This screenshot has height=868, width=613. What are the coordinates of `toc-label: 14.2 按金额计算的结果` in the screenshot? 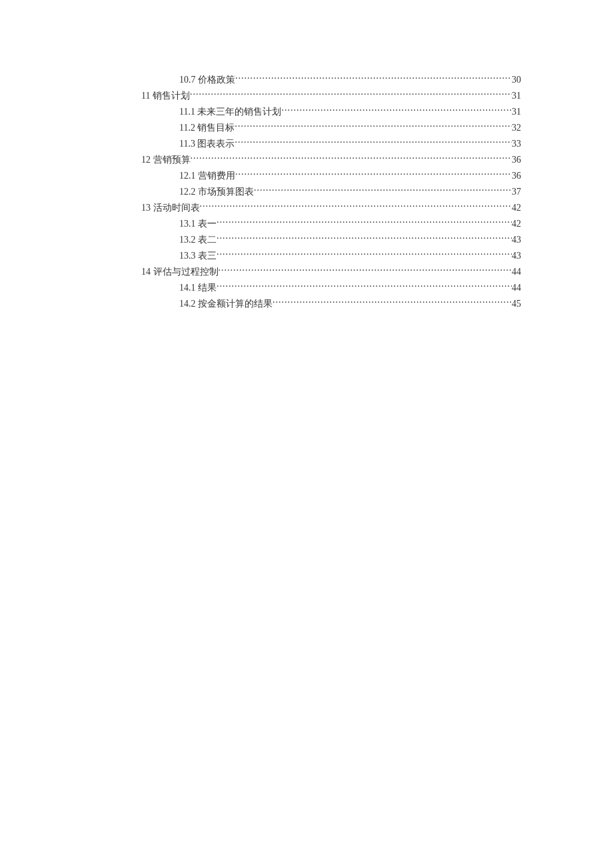 It's located at (226, 304).